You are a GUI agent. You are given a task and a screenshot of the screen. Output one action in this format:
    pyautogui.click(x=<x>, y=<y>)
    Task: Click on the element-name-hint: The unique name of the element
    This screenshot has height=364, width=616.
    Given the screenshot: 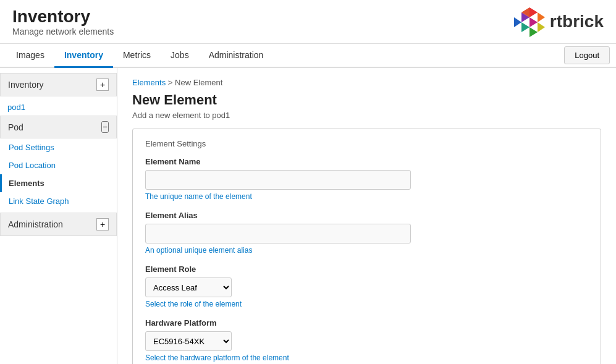 What is the action you would take?
    pyautogui.click(x=367, y=197)
    